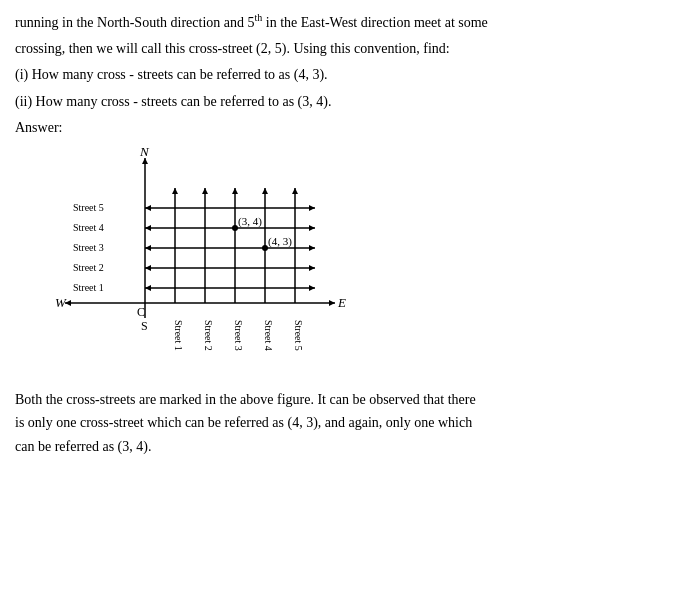  What do you see at coordinates (338, 424) in the screenshot?
I see `bottom-text: Both the cross-streets are marked in the…` at bounding box center [338, 424].